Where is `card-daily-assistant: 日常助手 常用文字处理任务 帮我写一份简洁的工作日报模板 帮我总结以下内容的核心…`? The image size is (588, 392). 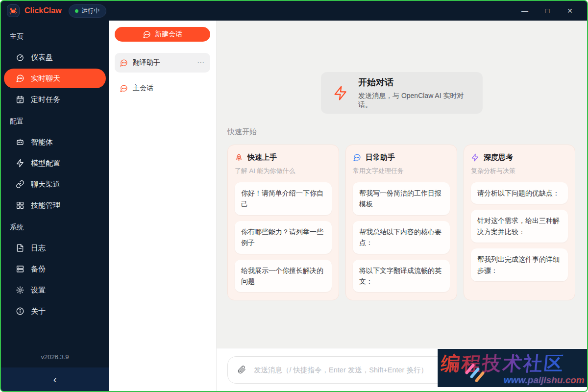
card-daily-assistant: 日常助手 常用文字处理任务 帮我写一份简洁的工作日报模板 帮我总结以下内容的核心… is located at coordinates (401, 222).